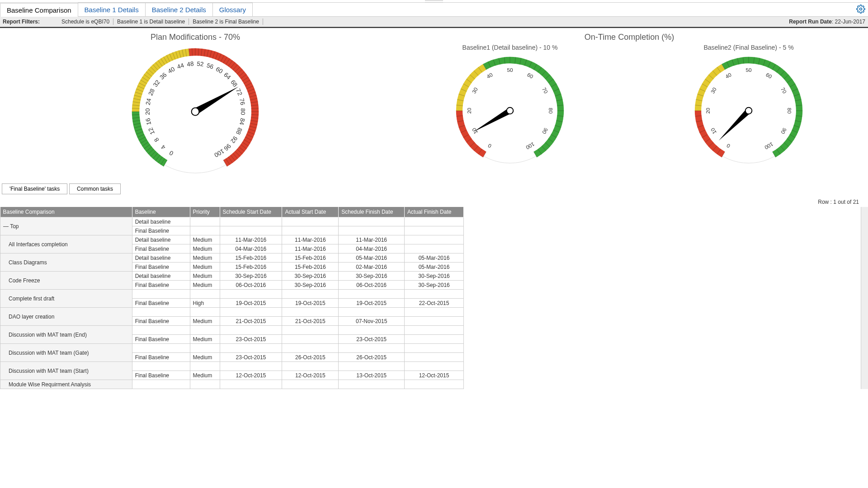  Describe the element at coordinates (827, 22) in the screenshot. I see `report-run-date: Report Run Date: 22-Jun-2017` at that location.